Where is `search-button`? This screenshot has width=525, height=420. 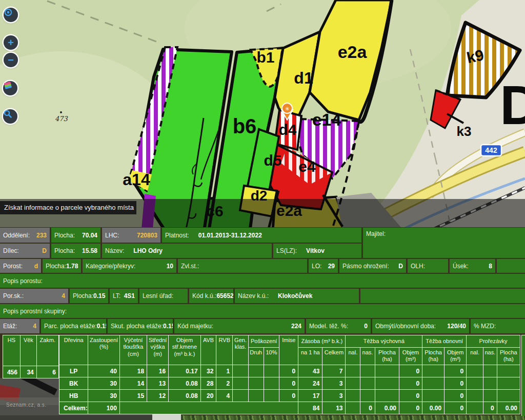
search-button is located at coordinates (10, 116).